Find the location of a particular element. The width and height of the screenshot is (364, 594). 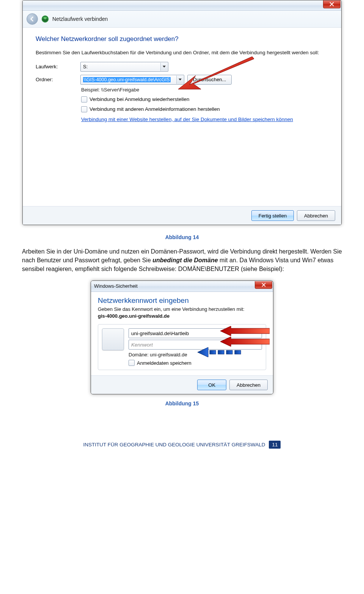

security-heading: Netzwerkkennwort eingeben is located at coordinates (182, 301).